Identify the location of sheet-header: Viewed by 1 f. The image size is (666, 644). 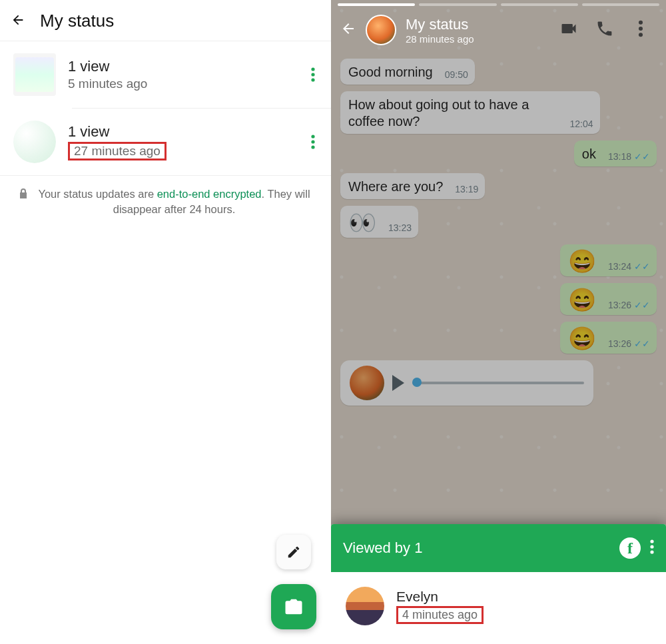
(498, 548).